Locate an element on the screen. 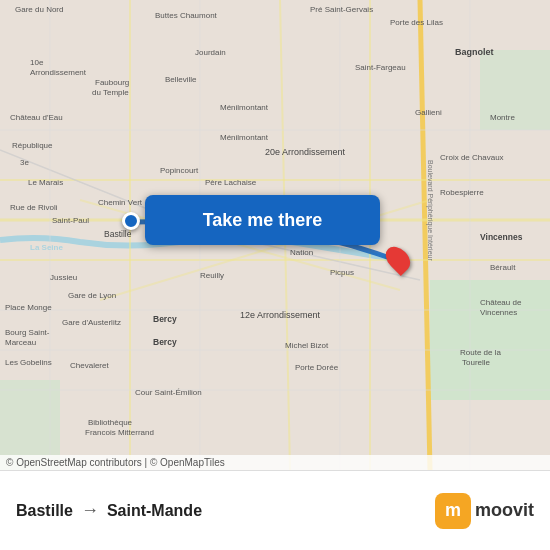  svg-text: Gare d'Austerlitz is located at coordinates (92, 322).